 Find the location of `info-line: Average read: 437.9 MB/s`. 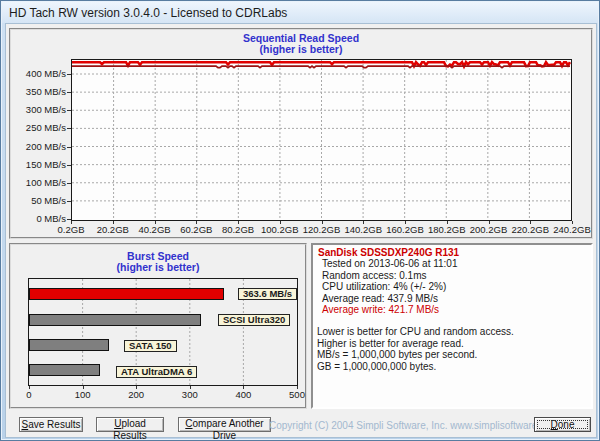

info-line: Average read: 437.9 MB/s is located at coordinates (452, 298).